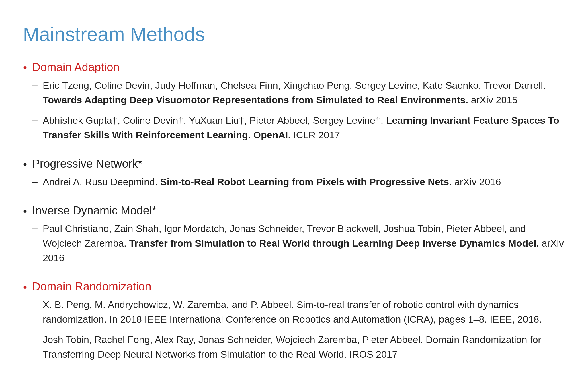  What do you see at coordinates (304, 93) in the screenshot?
I see `ref-text-0-0: Eric Tzeng, Coline Devin, Judy Hoffman, …` at bounding box center [304, 93].